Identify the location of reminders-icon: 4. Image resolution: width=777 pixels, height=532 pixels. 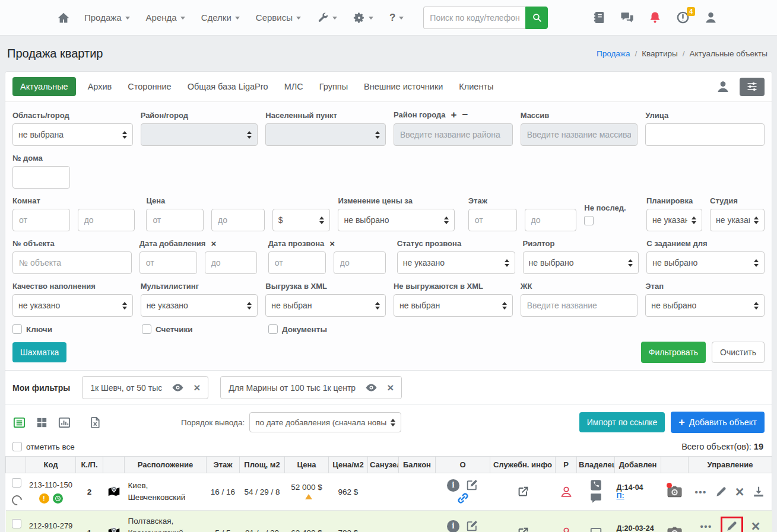
(683, 18).